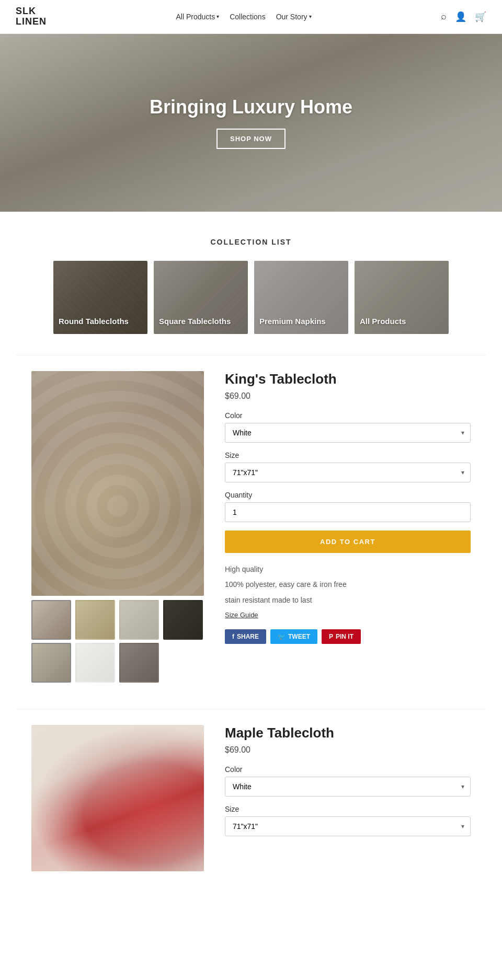 The height and width of the screenshot is (980, 502). I want to click on nav-our-story: Our Story ▾, so click(294, 17).